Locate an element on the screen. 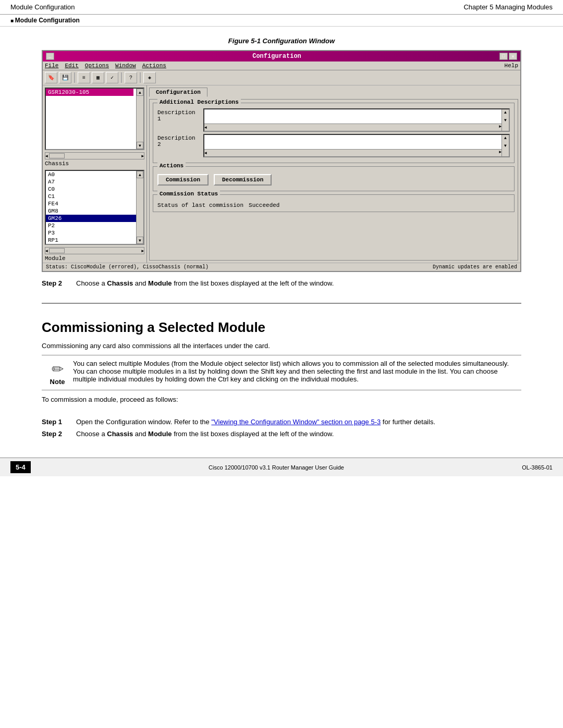  status-label: Status of last commission is located at coordinates (200, 205).